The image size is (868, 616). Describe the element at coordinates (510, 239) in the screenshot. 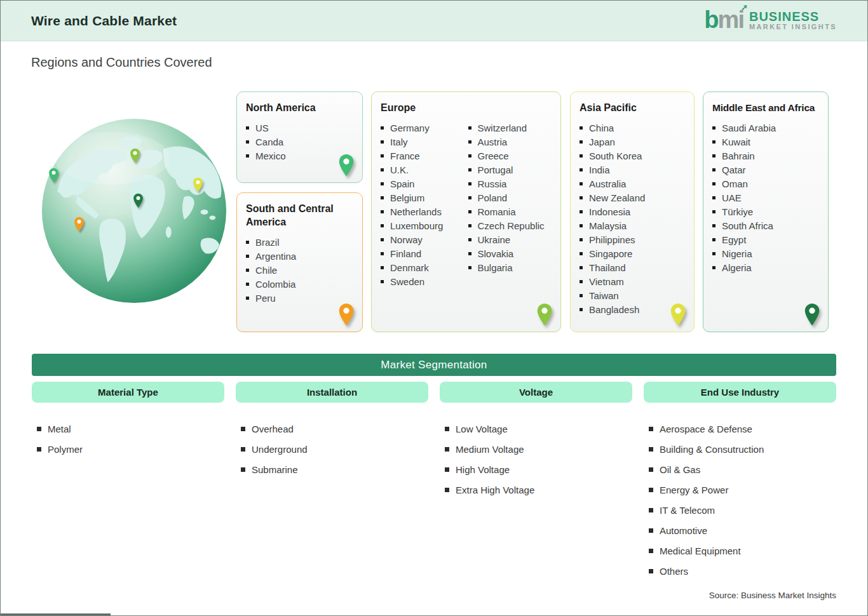

I see `country-item: Ukraine` at that location.